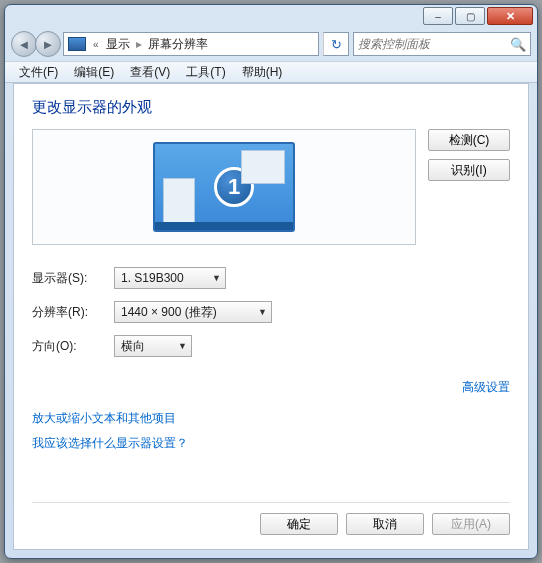  Describe the element at coordinates (469, 170) in the screenshot. I see `identify-button: 识别(I)` at that location.